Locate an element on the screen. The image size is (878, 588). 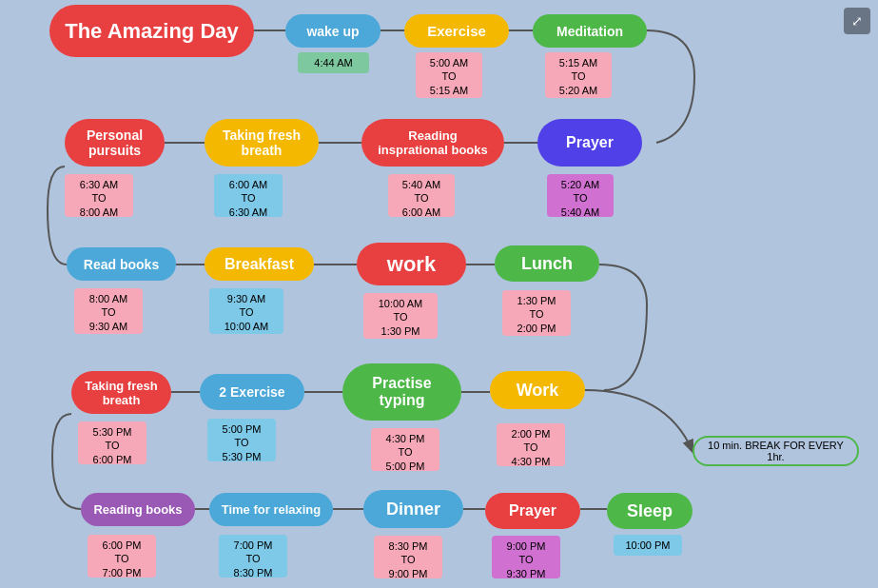
node-reading: Reading insprational books is located at coordinates (433, 143).